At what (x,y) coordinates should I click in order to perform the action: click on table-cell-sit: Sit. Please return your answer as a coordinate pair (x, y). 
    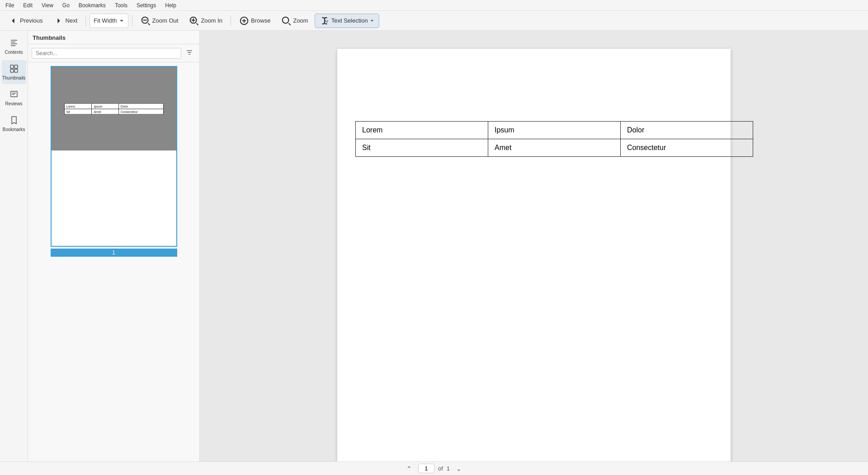
    Looking at the image, I should click on (422, 148).